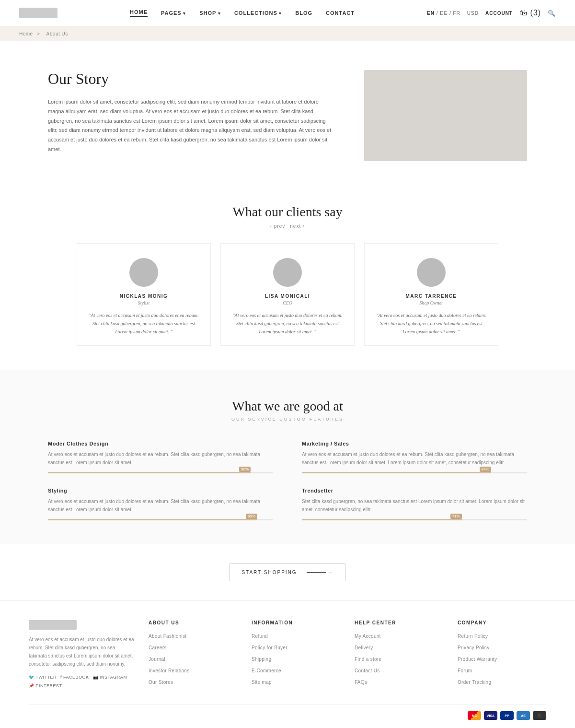  I want to click on client-name-1: LISA MONICALI, so click(288, 296).